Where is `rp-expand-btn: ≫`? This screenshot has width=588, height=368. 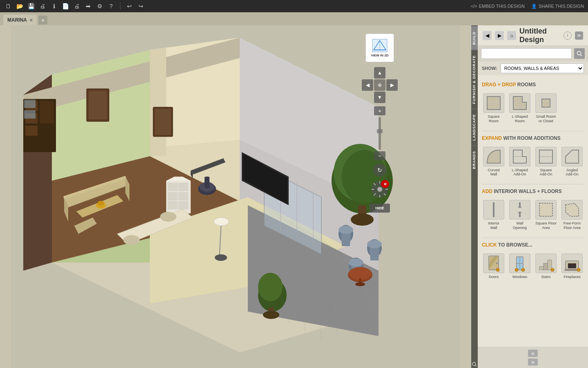
rp-expand-btn: ≫ is located at coordinates (579, 36).